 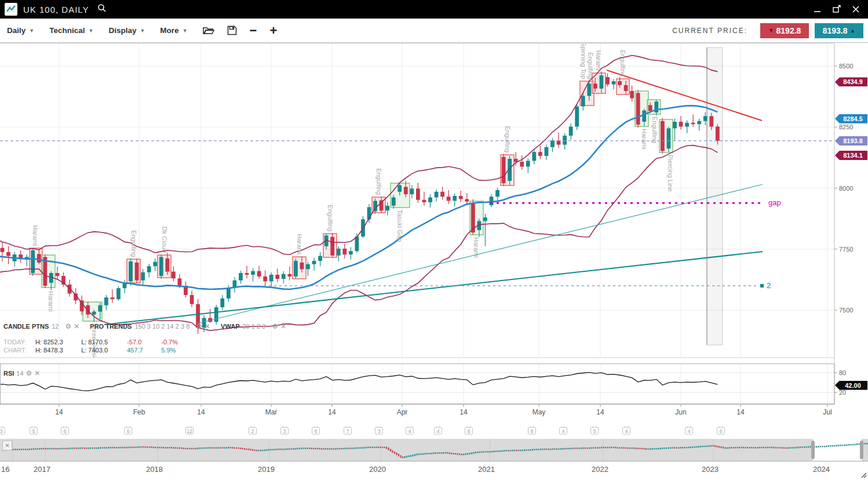 What do you see at coordinates (818, 9) in the screenshot?
I see `minimize-button` at bounding box center [818, 9].